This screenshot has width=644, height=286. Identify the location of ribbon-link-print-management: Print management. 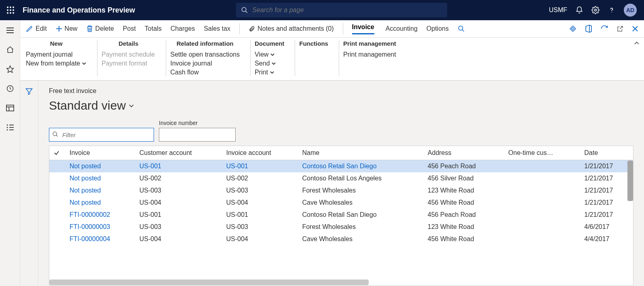
(370, 55).